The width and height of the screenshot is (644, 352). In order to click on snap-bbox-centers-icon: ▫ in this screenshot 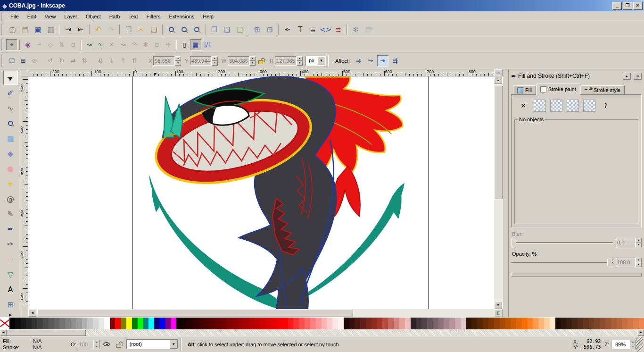, I will do `click(73, 45)`.